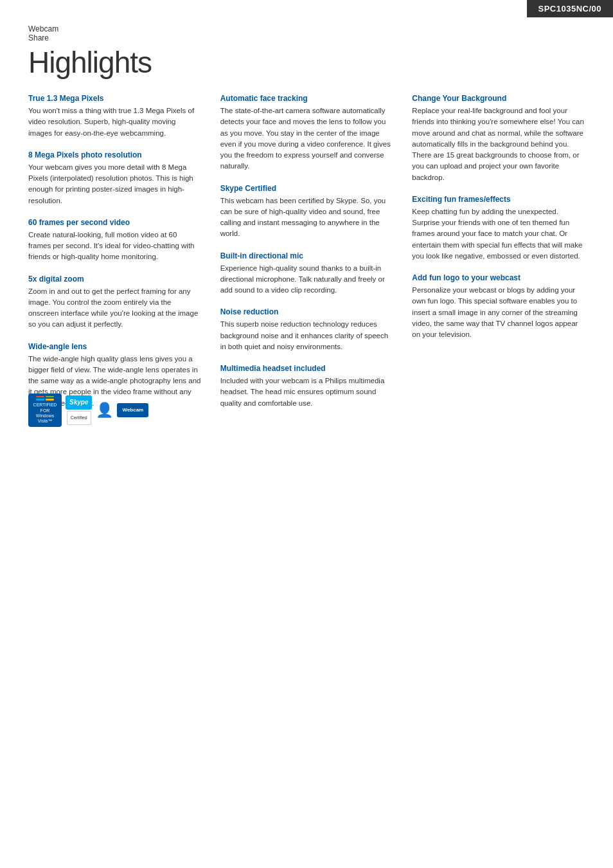 This screenshot has height=868, width=613. Describe the element at coordinates (499, 257) in the screenshot. I see `column-3: Change Your Background Replace your real…` at that location.